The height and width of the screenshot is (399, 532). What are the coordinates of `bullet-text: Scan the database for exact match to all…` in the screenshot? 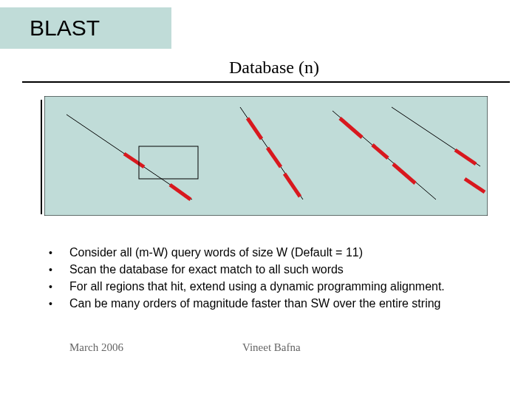 It's located at (293, 270).